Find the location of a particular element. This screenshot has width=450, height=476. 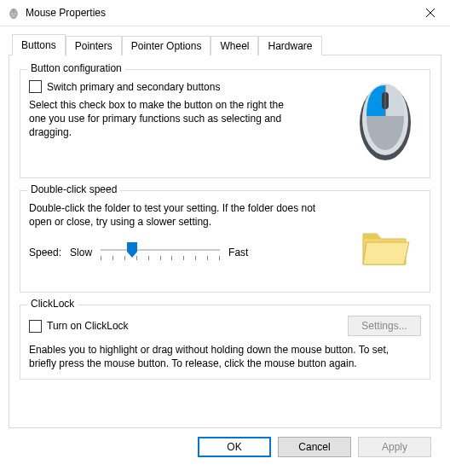

cancel-button: Cancel is located at coordinates (314, 447).